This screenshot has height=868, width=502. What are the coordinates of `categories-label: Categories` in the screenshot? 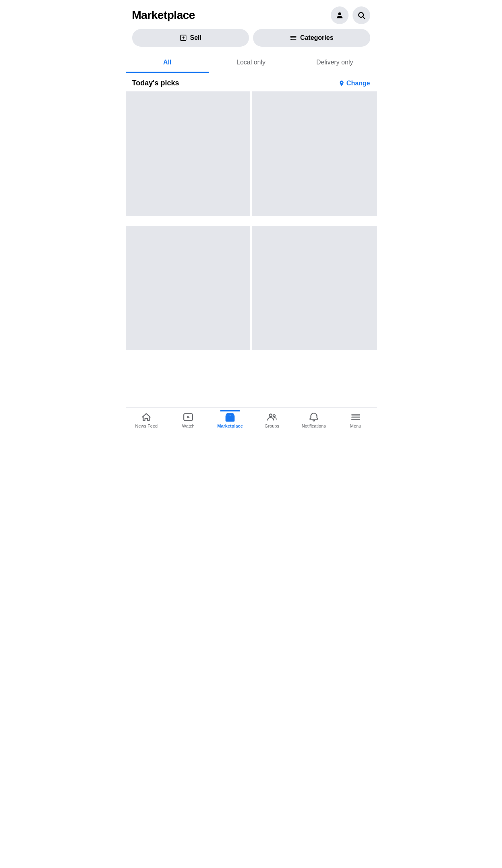 It's located at (317, 38).